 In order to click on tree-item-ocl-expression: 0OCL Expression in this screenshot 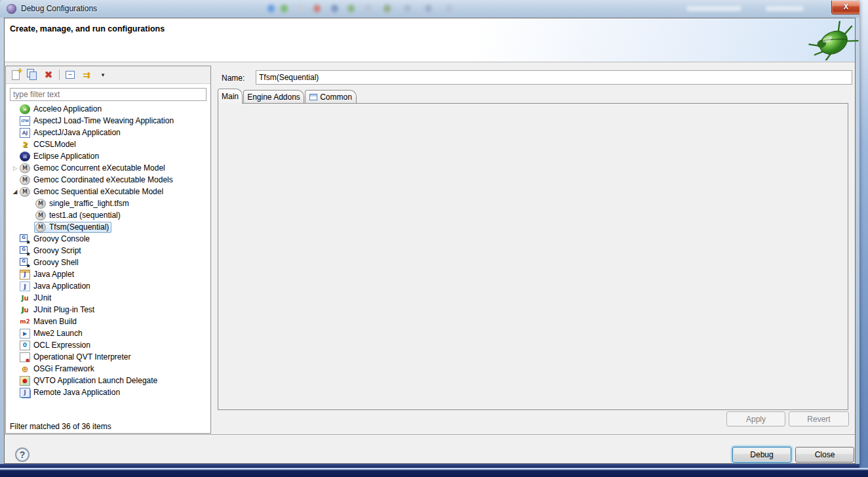, I will do `click(107, 345)`.